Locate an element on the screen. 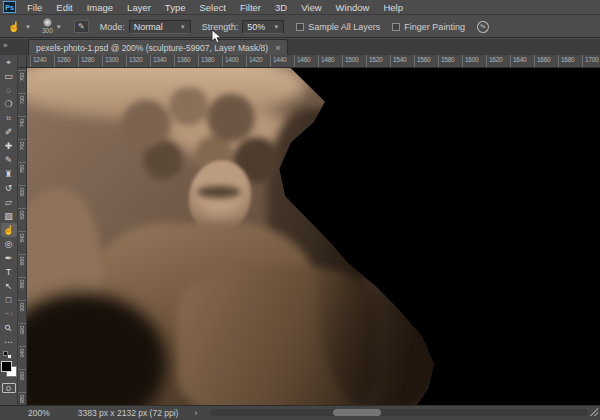 Image resolution: width=600 pixels, height=420 pixels. close-icon: × is located at coordinates (278, 48).